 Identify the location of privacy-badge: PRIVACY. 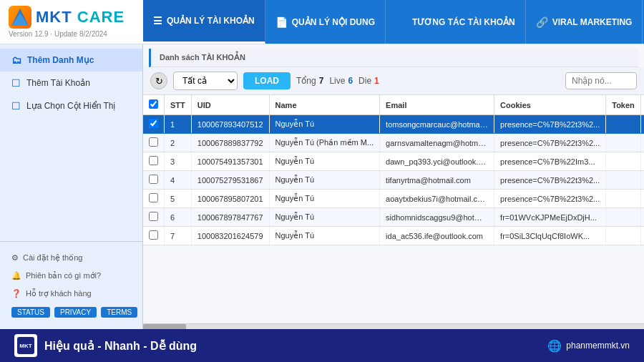
(76, 312).